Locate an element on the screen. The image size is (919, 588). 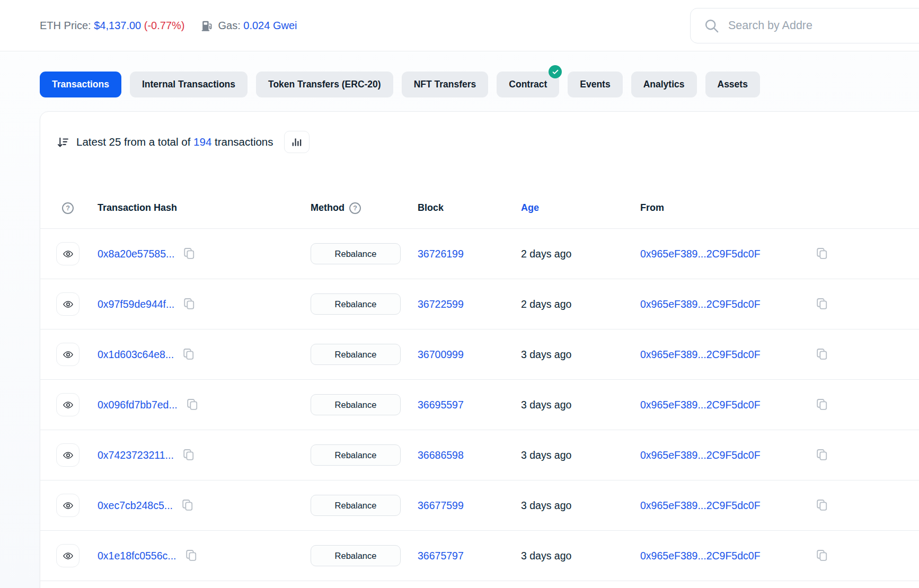
tab-internal-transactions: Internal Transactions is located at coordinates (189, 85).